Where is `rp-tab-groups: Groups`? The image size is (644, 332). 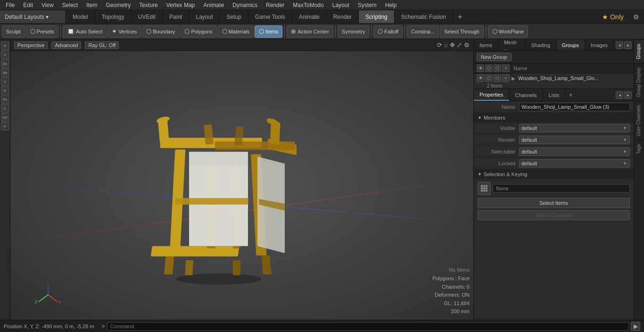
rp-tab-groups: Groups is located at coordinates (570, 45).